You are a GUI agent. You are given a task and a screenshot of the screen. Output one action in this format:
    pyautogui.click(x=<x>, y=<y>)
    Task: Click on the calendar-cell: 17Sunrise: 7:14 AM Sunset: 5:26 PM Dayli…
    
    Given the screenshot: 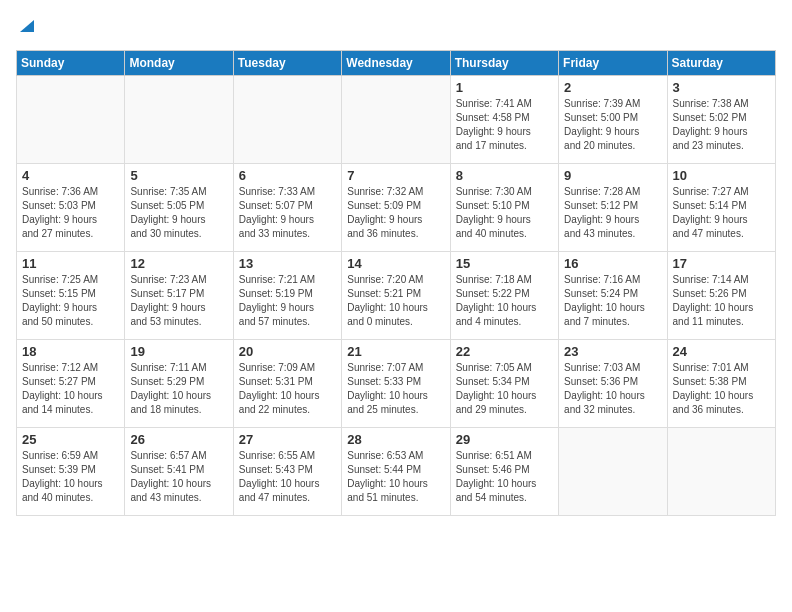 What is the action you would take?
    pyautogui.click(x=721, y=296)
    